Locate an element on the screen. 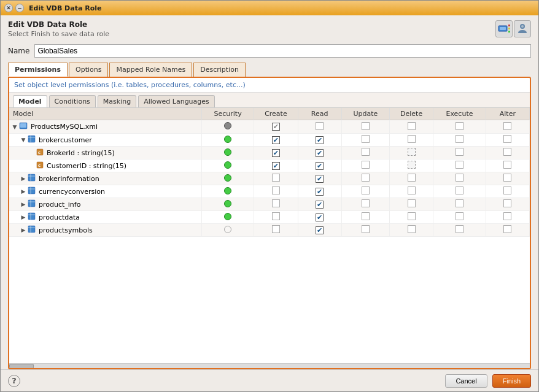 This screenshot has width=539, height=392. tab-mapped-role-names: Mapped Role Names is located at coordinates (151, 70).